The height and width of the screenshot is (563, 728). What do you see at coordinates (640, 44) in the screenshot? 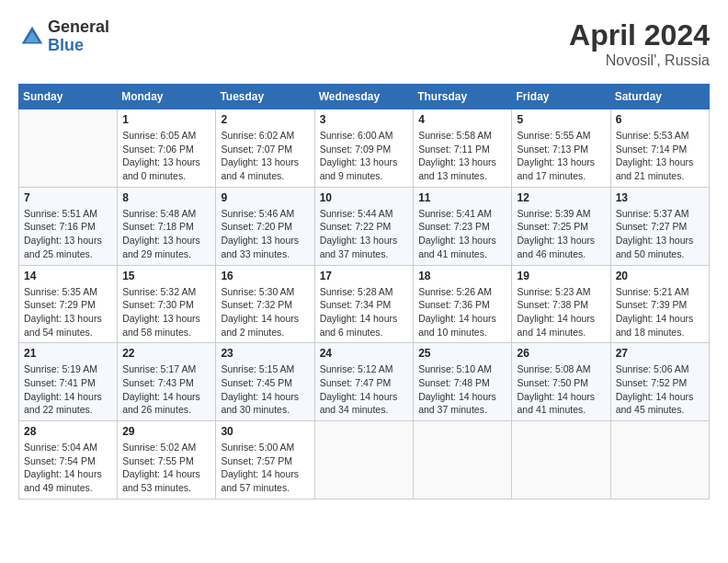
I see `title-block: April 2024 Novosil', Russia` at bounding box center [640, 44].